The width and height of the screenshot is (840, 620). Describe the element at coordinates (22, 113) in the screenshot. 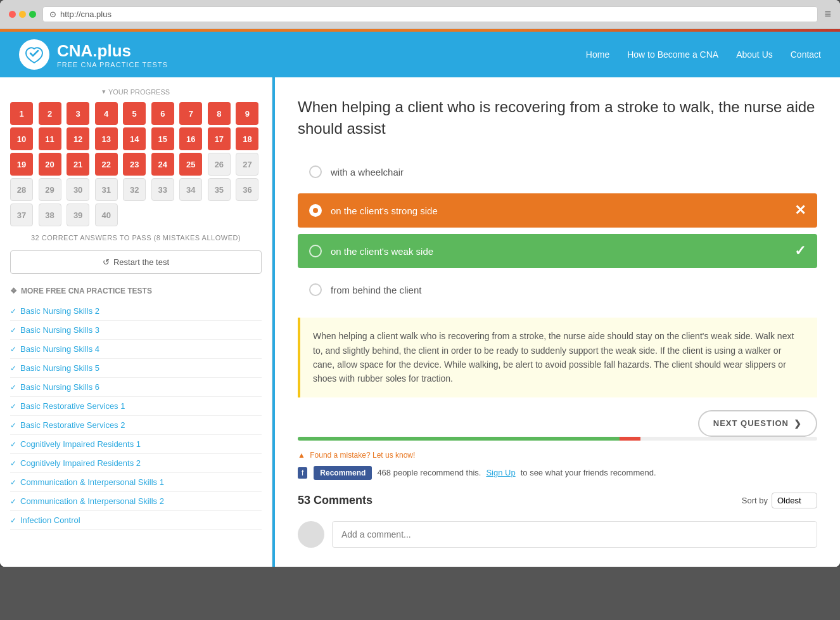

I see `grid-cell-1: 1` at that location.